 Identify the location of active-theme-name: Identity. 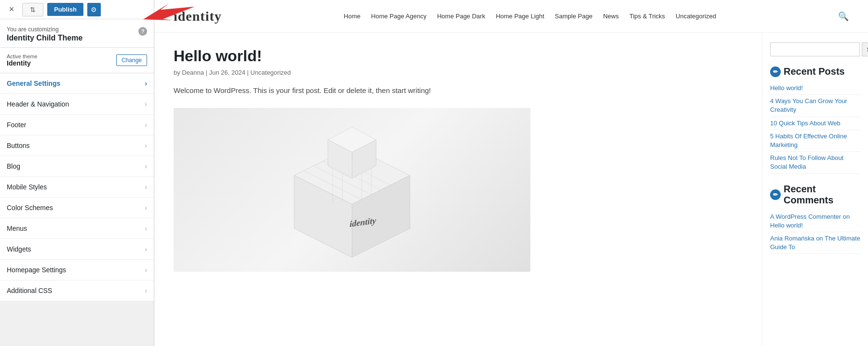
(22, 63).